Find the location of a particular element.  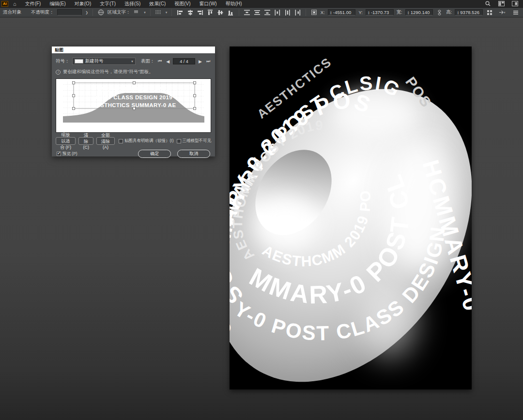

dropdown-chevron-icon: ▾ is located at coordinates (132, 62).